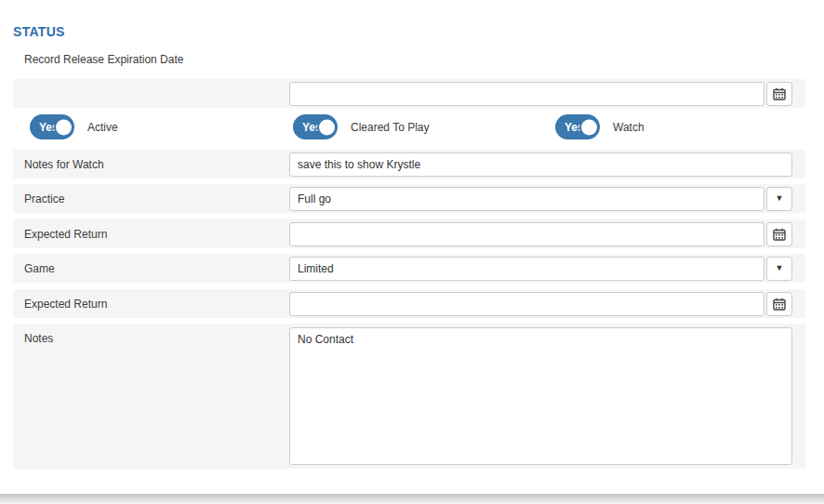  I want to click on notes-for-watch-row: Notes for Watch, so click(409, 164).